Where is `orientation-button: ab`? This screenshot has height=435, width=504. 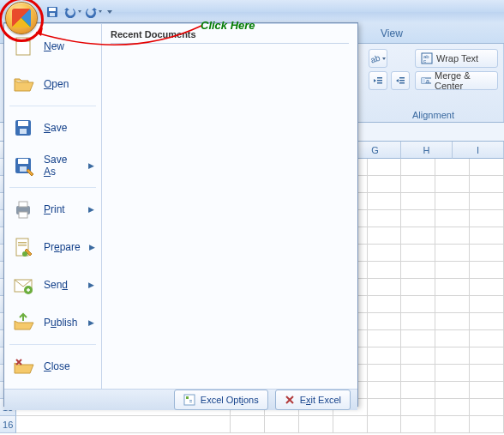 orientation-button: ab is located at coordinates (378, 58).